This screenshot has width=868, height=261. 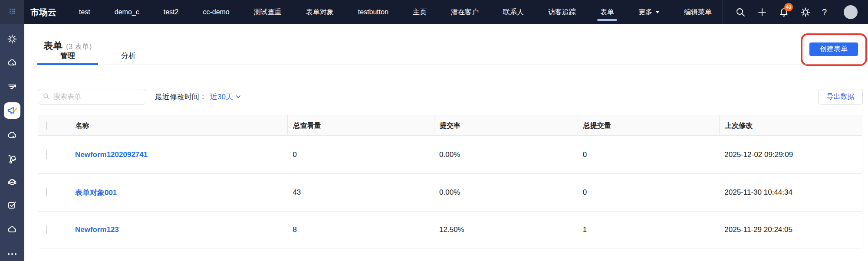 I want to click on table-row: Newform123 8 12.50% 1 2025-11-29 20:24:0…, so click(x=450, y=230).